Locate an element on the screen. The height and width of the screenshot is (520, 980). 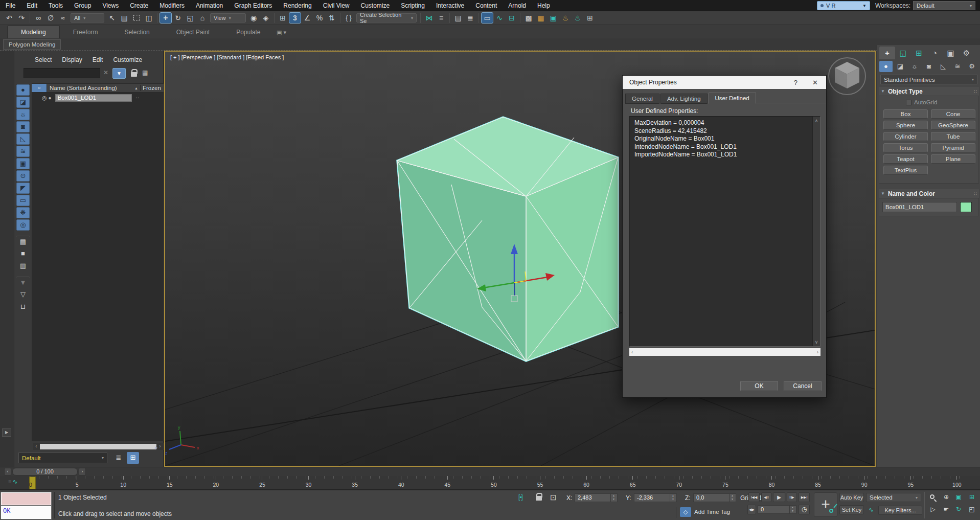
current-frame-field: 0 ▲▼ is located at coordinates (777, 509).